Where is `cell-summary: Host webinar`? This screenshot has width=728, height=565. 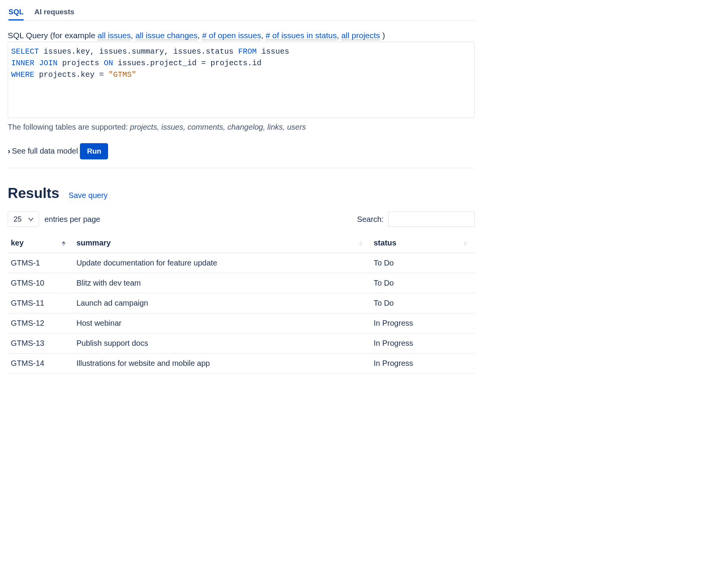
cell-summary: Host webinar is located at coordinates (222, 323).